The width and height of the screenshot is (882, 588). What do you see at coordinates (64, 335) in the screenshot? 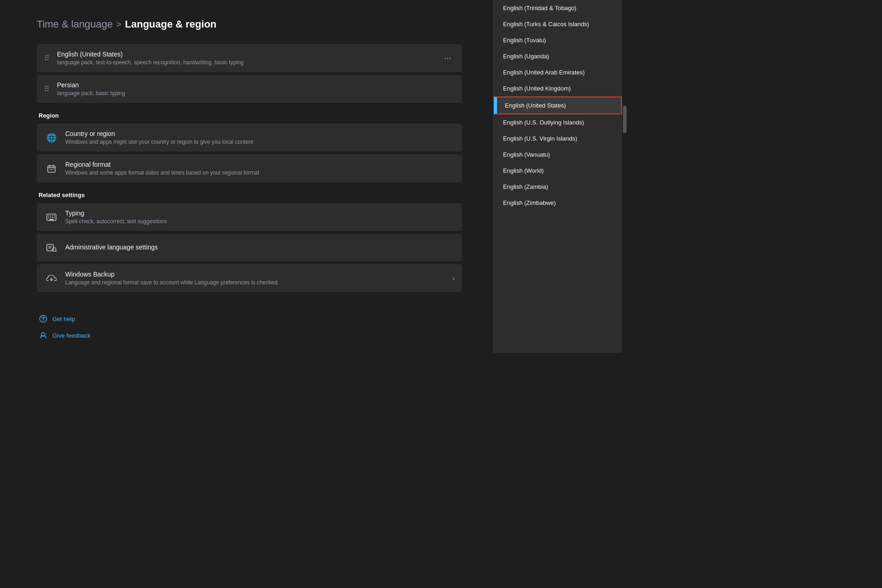
I see `give-feedback-link: Give feedback` at bounding box center [64, 335].